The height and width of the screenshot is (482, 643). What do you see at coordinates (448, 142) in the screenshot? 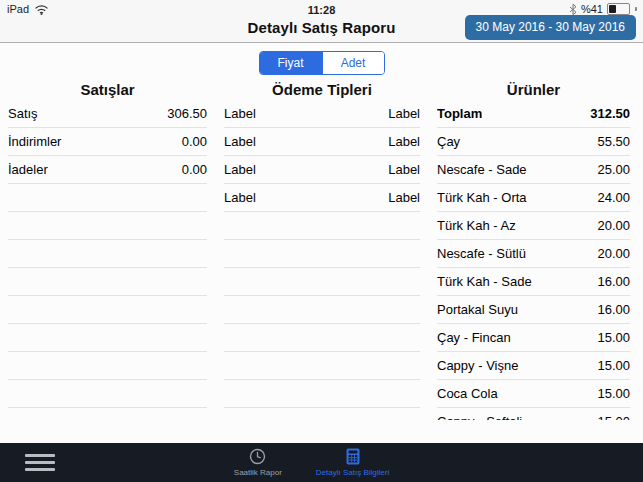
I see `product-row-label: Çay` at bounding box center [448, 142].